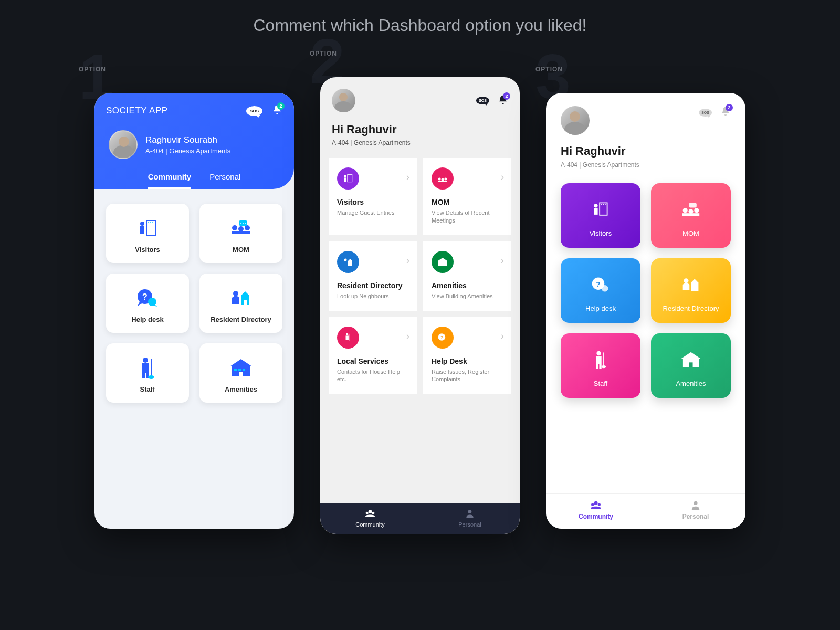 The height and width of the screenshot is (630, 840). Describe the element at coordinates (137, 111) in the screenshot. I see `app-title: SOCIETY APP` at that location.